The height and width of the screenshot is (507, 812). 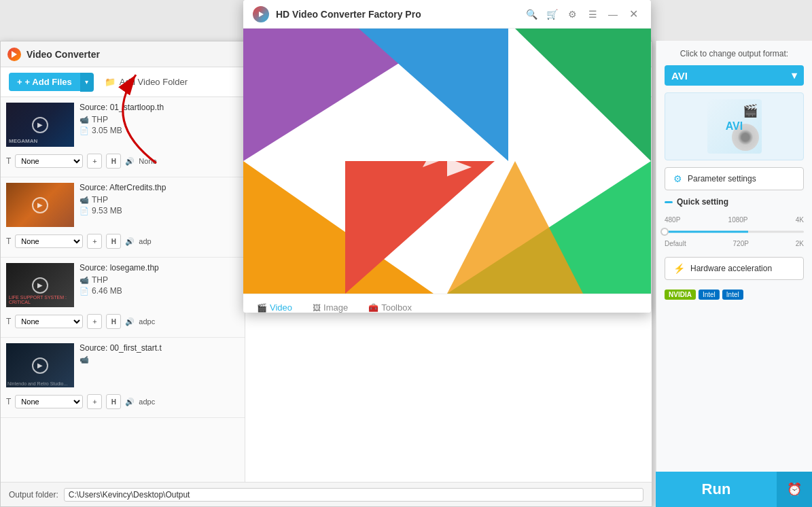 What do you see at coordinates (390, 307) in the screenshot?
I see `tab-toolbox: 🧰 Toolbox` at bounding box center [390, 307].